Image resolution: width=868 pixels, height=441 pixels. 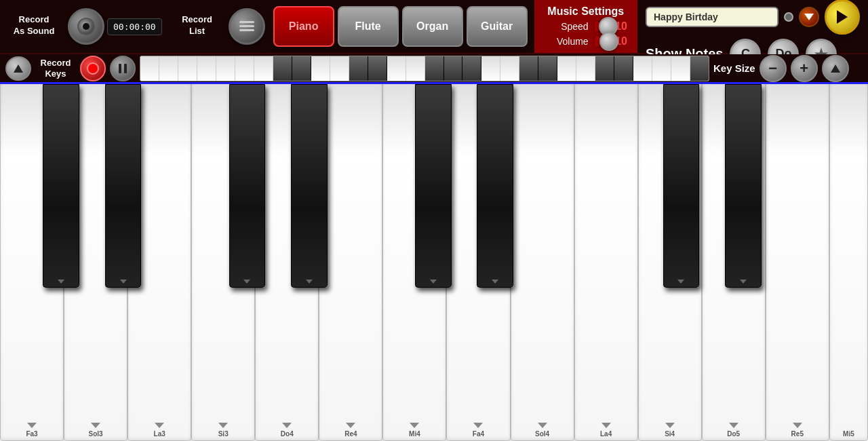 What do you see at coordinates (495, 186) in the screenshot?
I see `black-key-lab4` at bounding box center [495, 186].